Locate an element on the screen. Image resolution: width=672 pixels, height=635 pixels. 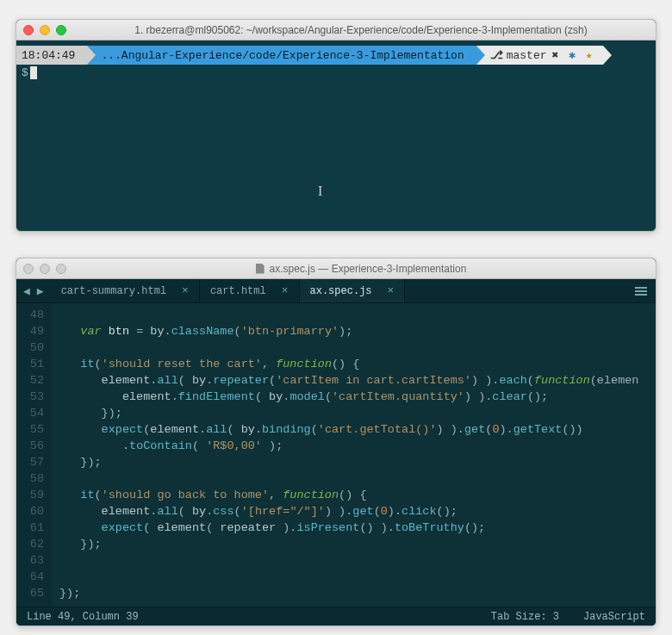
tab-nav: ◀ ▶ is located at coordinates (34, 291).